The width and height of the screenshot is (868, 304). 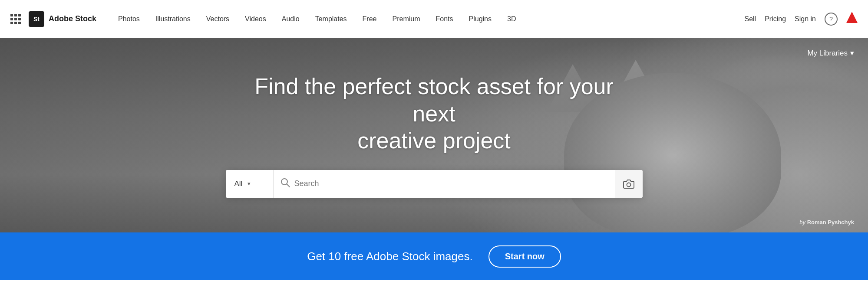 I want to click on nav-link-illustrations: Illustrations, so click(x=173, y=19).